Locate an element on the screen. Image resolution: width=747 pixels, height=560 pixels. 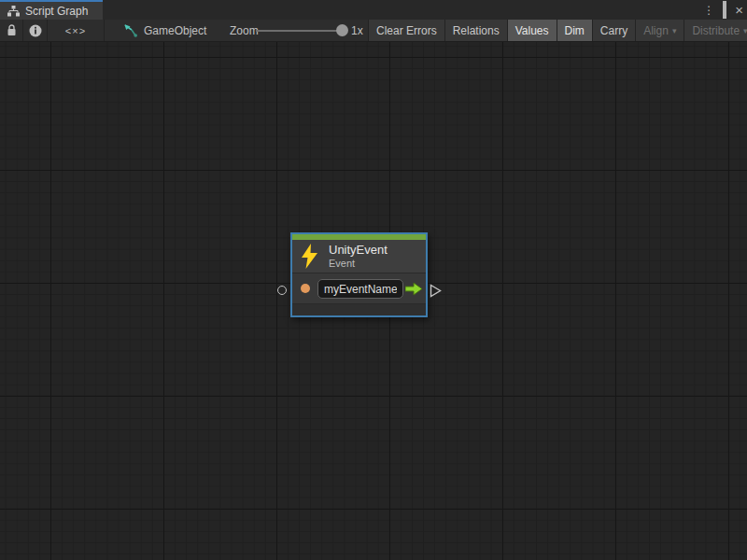
info-icon is located at coordinates (35, 31).